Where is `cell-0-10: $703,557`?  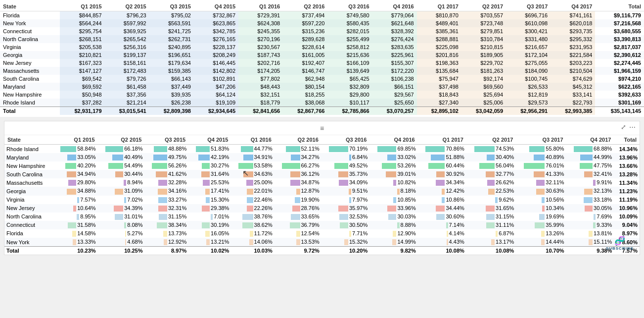 cell-0-10: $703,557 is located at coordinates (484, 16).